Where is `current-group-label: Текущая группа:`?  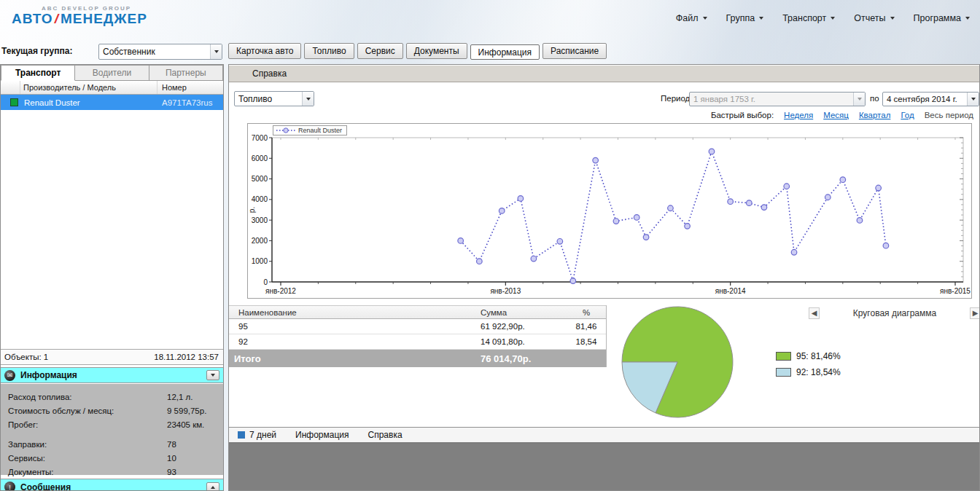
current-group-label: Текущая группа: is located at coordinates (36, 51).